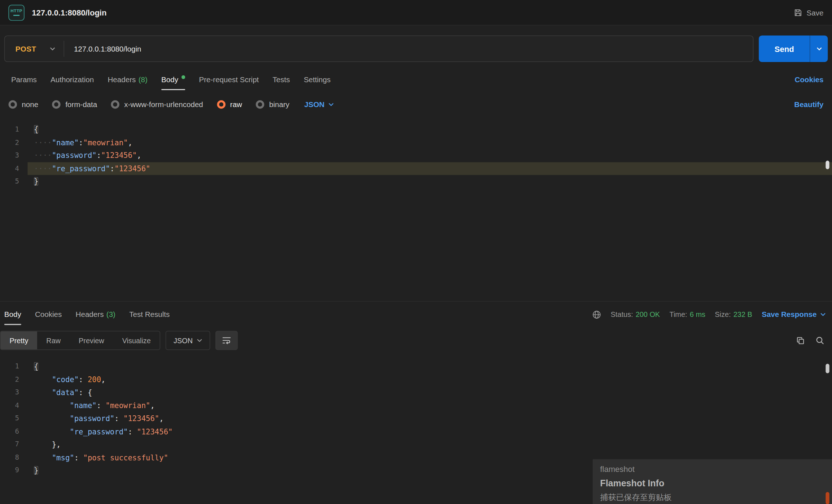  What do you see at coordinates (88, 314) in the screenshot?
I see `response-tabs-list: BodyCookiesHeaders(3)Test Results` at bounding box center [88, 314].